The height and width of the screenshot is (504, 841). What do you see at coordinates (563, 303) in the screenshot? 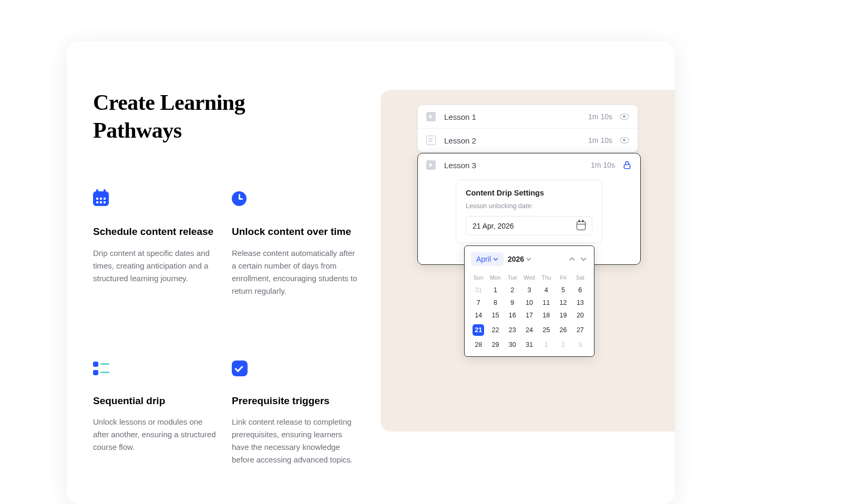
I see `calendar-day: 12` at bounding box center [563, 303].